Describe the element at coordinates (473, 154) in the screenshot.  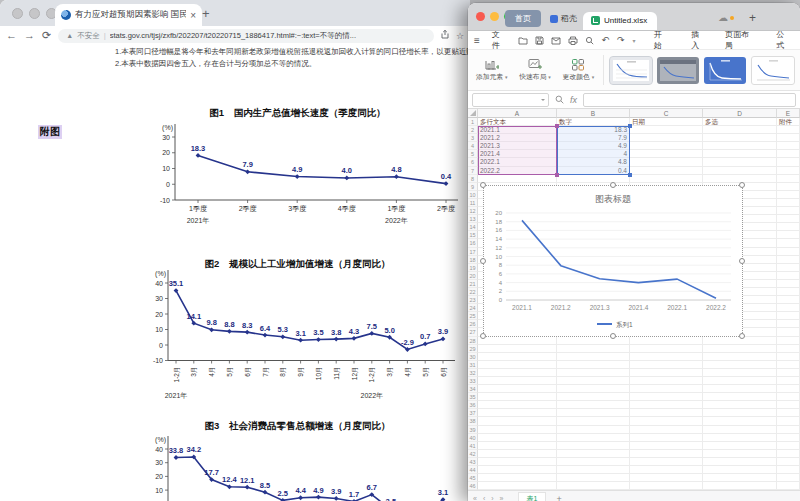
I see `row-header: 5` at that location.